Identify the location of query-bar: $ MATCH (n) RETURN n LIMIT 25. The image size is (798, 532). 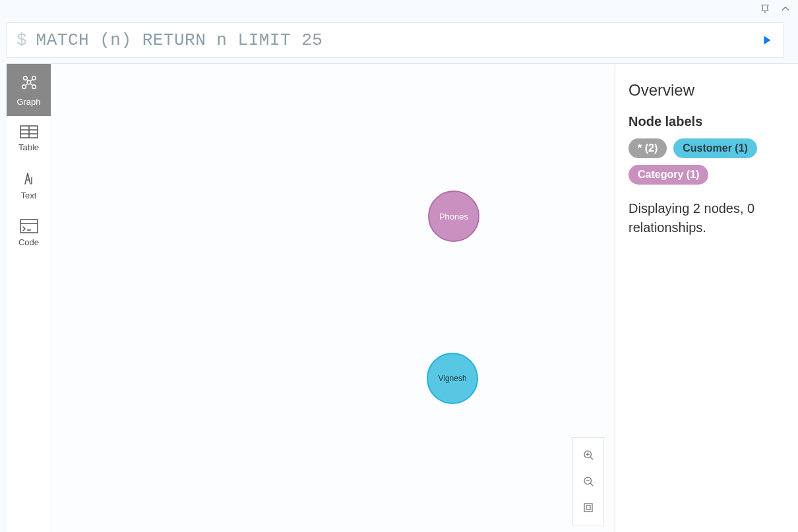
(395, 40).